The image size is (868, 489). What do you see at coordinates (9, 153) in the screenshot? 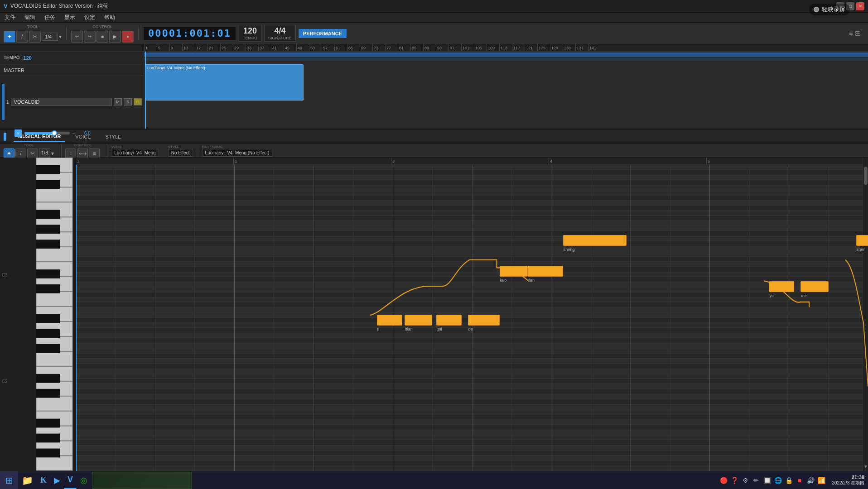
I see `pr-cursor-tool: ✦` at bounding box center [9, 153].